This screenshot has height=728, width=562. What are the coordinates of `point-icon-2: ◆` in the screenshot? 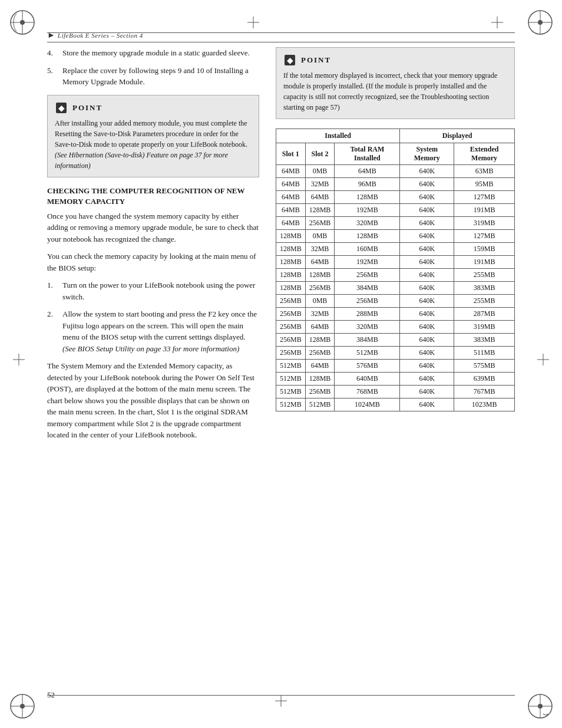 It's located at (290, 60).